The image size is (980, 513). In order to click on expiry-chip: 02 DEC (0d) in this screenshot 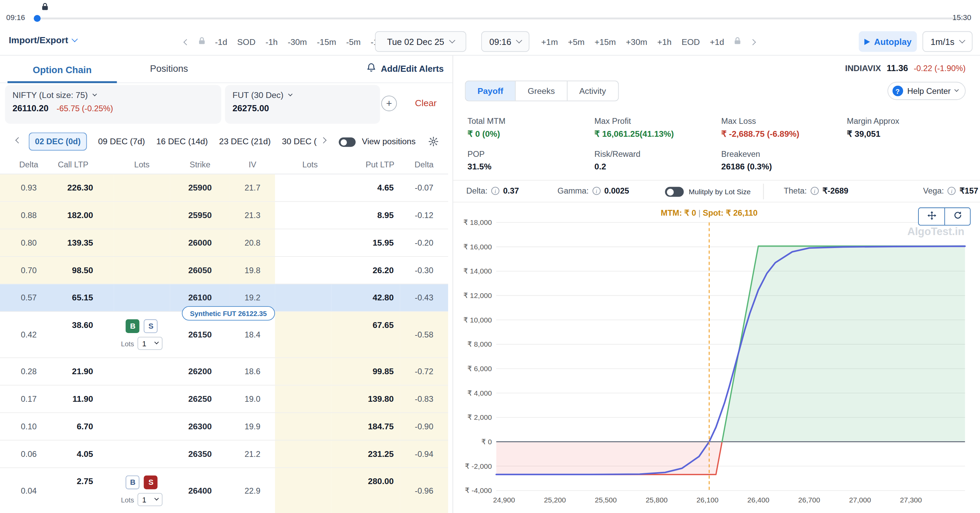, I will do `click(58, 141)`.